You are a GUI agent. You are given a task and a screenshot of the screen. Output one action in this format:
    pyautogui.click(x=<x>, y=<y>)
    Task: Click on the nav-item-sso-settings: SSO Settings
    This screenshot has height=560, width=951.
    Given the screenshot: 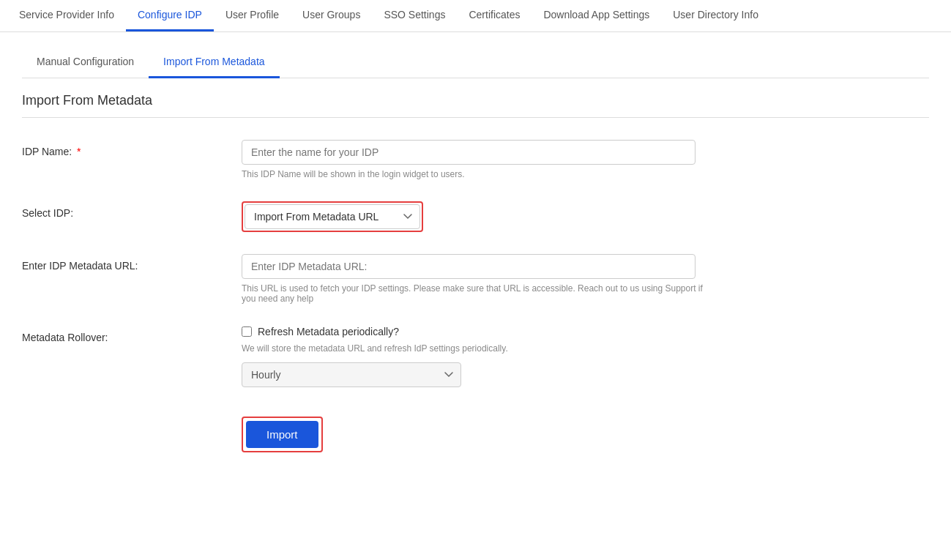 What is the action you would take?
    pyautogui.click(x=414, y=16)
    